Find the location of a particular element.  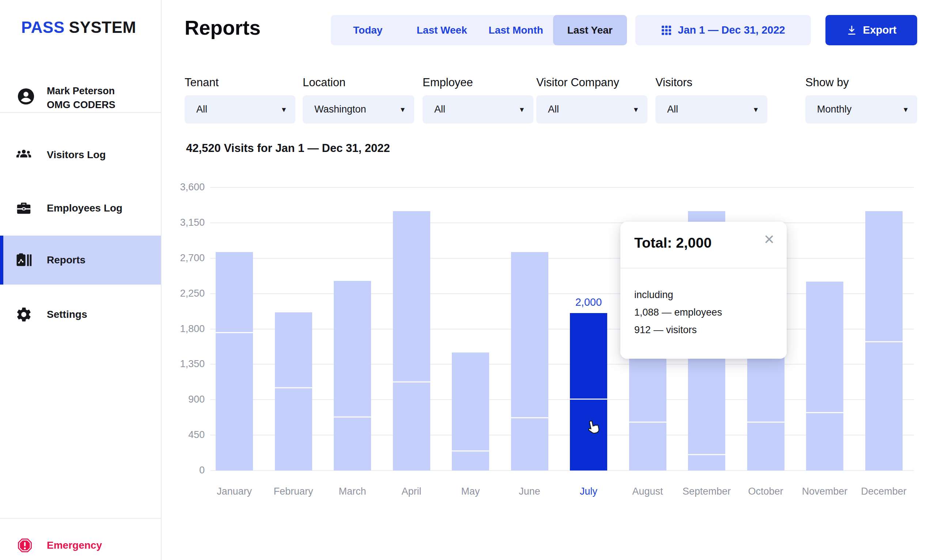

logo-pass: PASS is located at coordinates (43, 27).